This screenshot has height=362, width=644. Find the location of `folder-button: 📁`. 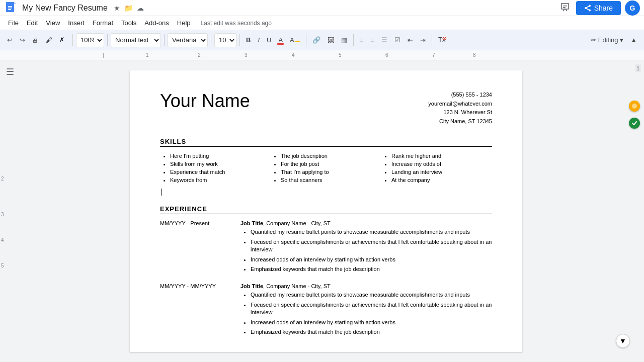

folder-button: 📁 is located at coordinates (129, 8).